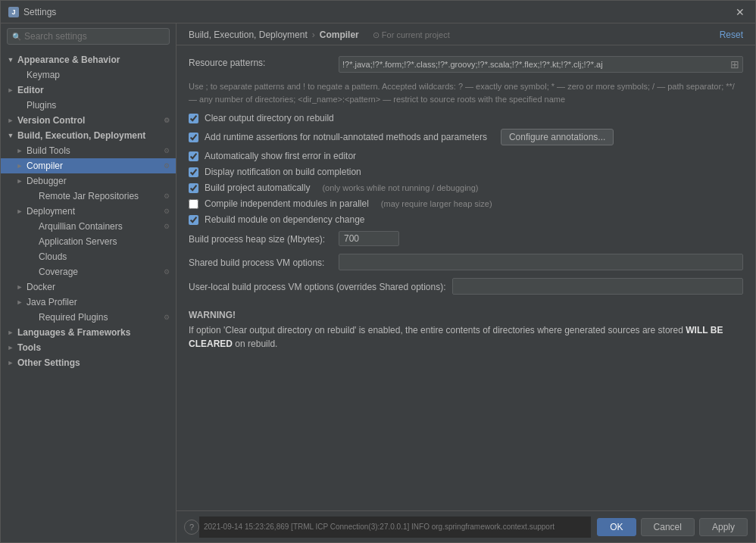 Image resolution: width=756 pixels, height=543 pixels. What do you see at coordinates (668, 527) in the screenshot?
I see `cancel-button: Cancel` at bounding box center [668, 527].